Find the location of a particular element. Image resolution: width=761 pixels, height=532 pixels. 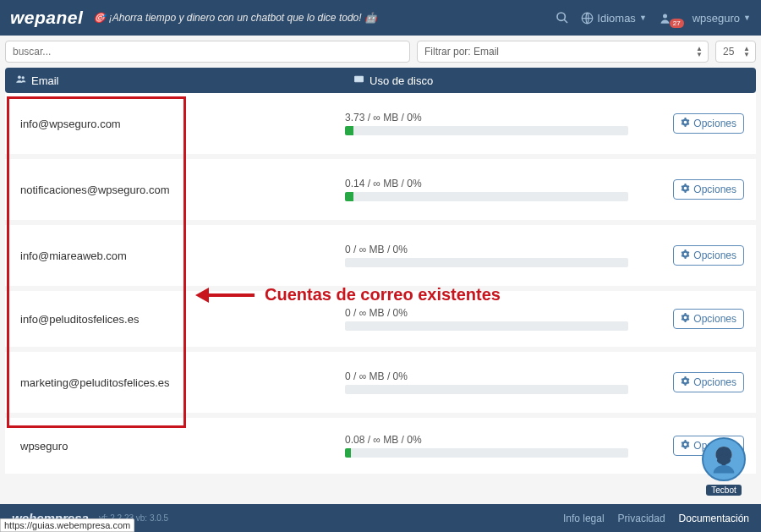

table-row: wpseguro 0.08 / ∞ MB / 0% Opciones is located at coordinates (380, 448).